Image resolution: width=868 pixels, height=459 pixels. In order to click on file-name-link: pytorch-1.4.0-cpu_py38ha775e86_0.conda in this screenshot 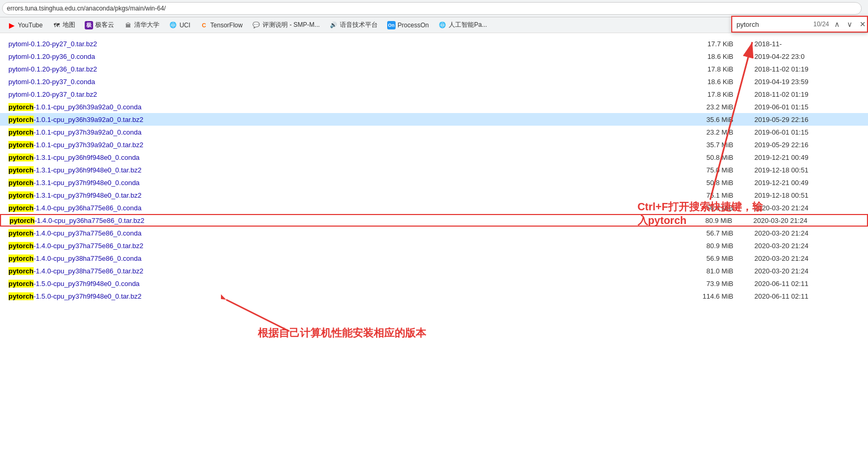, I will do `click(350, 259)`.